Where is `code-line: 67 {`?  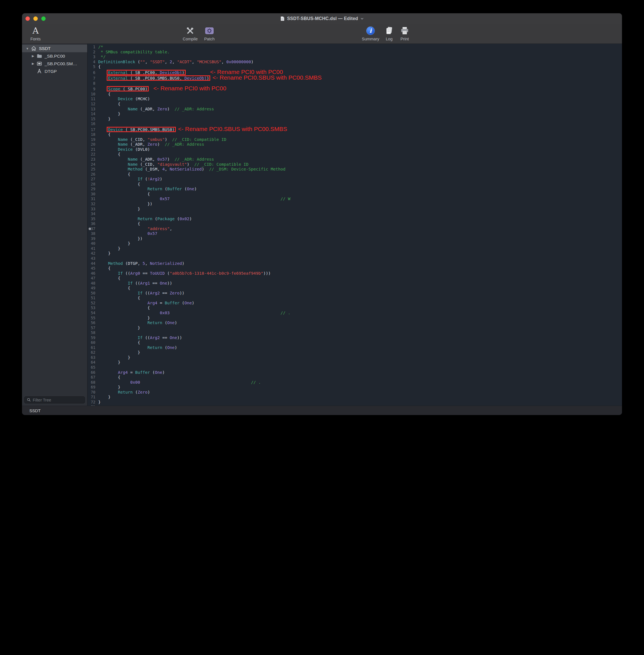
code-line: 67 { is located at coordinates (355, 378).